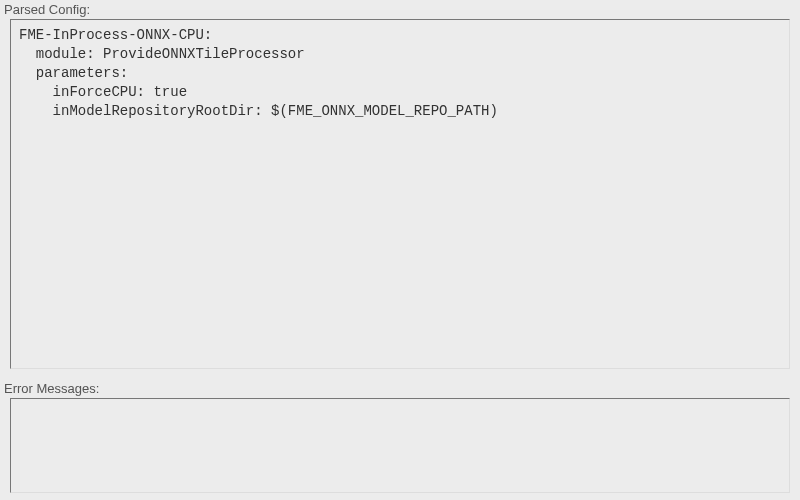  What do you see at coordinates (400, 405) in the screenshot?
I see `error-messages-content` at bounding box center [400, 405].